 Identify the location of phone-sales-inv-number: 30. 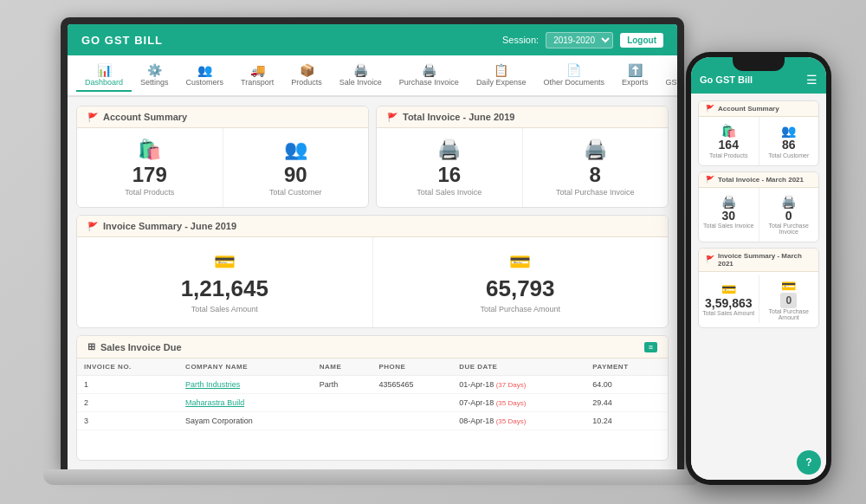
(728, 216).